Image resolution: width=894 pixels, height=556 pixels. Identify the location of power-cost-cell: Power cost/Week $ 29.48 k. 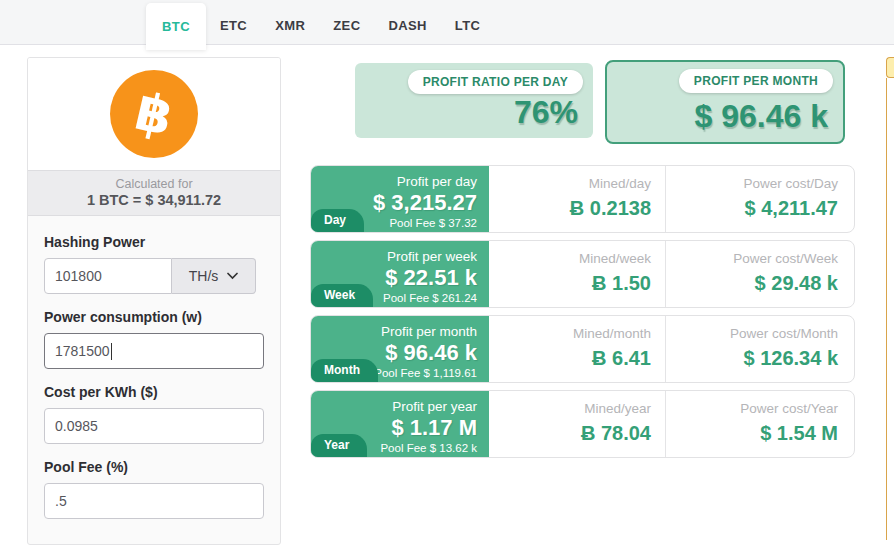
(760, 274).